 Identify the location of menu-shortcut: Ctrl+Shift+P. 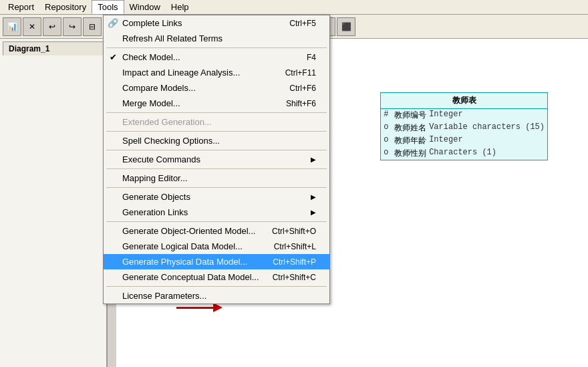
(294, 262).